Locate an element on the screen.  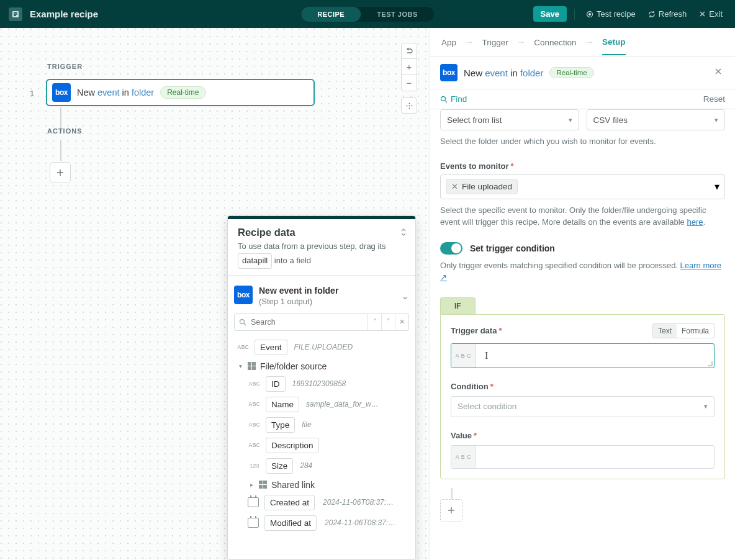
separator is located at coordinates (575, 14).